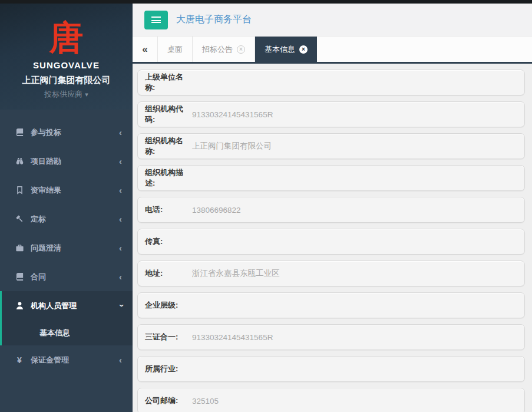 The height and width of the screenshot is (412, 532). Describe the element at coordinates (331, 178) in the screenshot. I see `form-row-org-description: 组织机构描述:` at that location.